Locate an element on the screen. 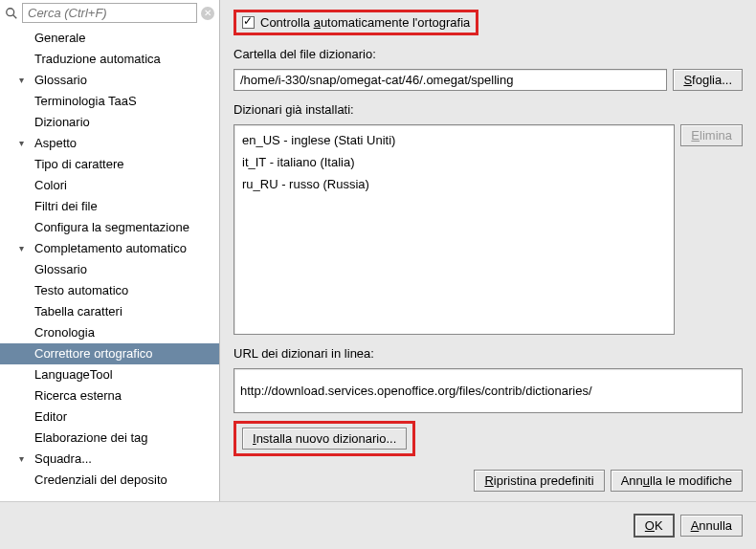 This screenshot has width=756, height=549. tree-item-15: Correttore ortografico is located at coordinates (109, 354).